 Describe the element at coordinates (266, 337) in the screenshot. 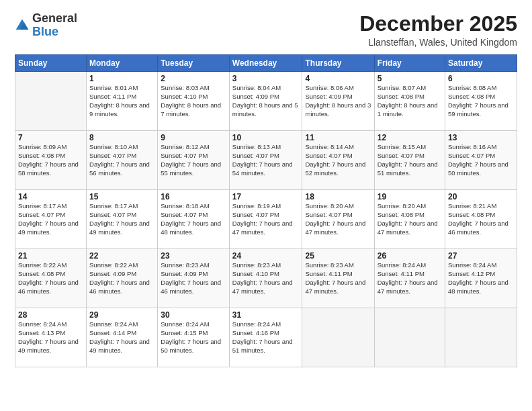

I see `day-info: Sunrise: 8:24 AMSunset: 4:16 PMDaylight:…` at that location.